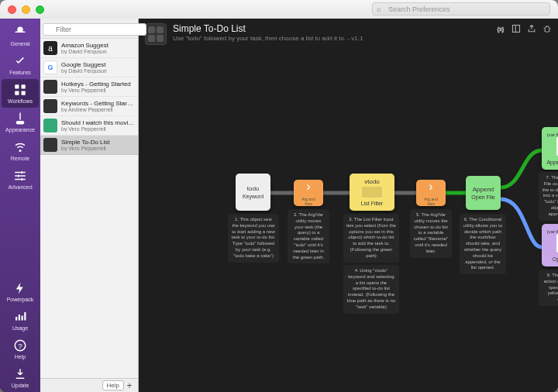 The height and width of the screenshot is (392, 558). Describe the element at coordinates (532, 28) in the screenshot. I see `share-button` at that location.